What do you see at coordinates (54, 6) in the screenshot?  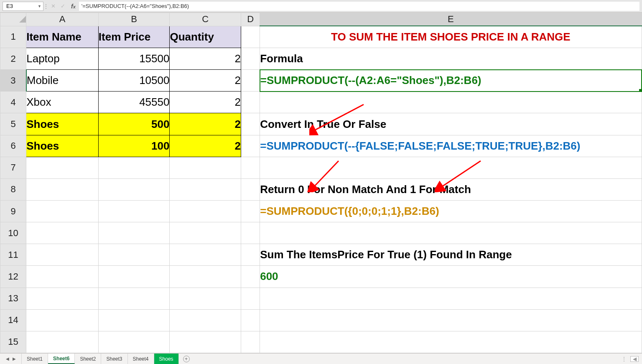 I see `cancel-icon: ✕` at bounding box center [54, 6].